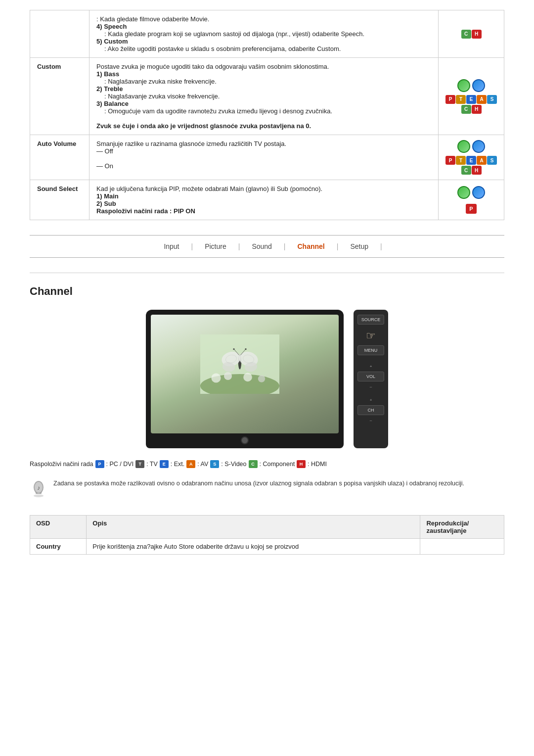 Image resolution: width=534 pixels, height=756 pixels. What do you see at coordinates (267, 96) in the screenshot?
I see `table-row: Custom Postave zvuka je moguće ugoditi t…` at bounding box center [267, 96].